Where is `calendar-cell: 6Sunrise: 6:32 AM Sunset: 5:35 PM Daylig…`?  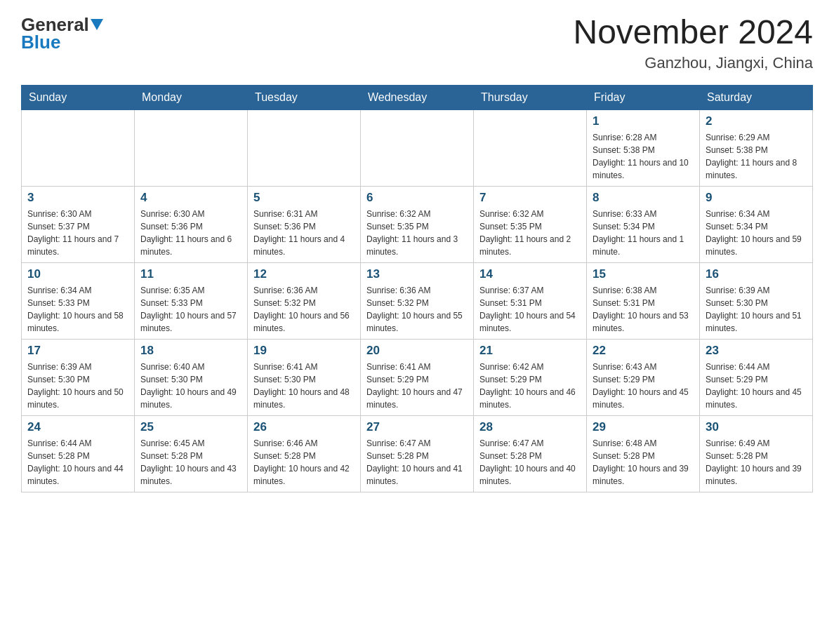
calendar-cell: 6Sunrise: 6:32 AM Sunset: 5:35 PM Daylig… is located at coordinates (417, 224).